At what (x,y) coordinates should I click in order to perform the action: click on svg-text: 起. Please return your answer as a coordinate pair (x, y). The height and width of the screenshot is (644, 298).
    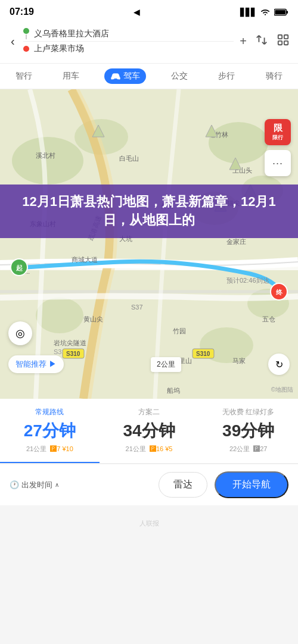
    Looking at the image, I should click on (19, 268).